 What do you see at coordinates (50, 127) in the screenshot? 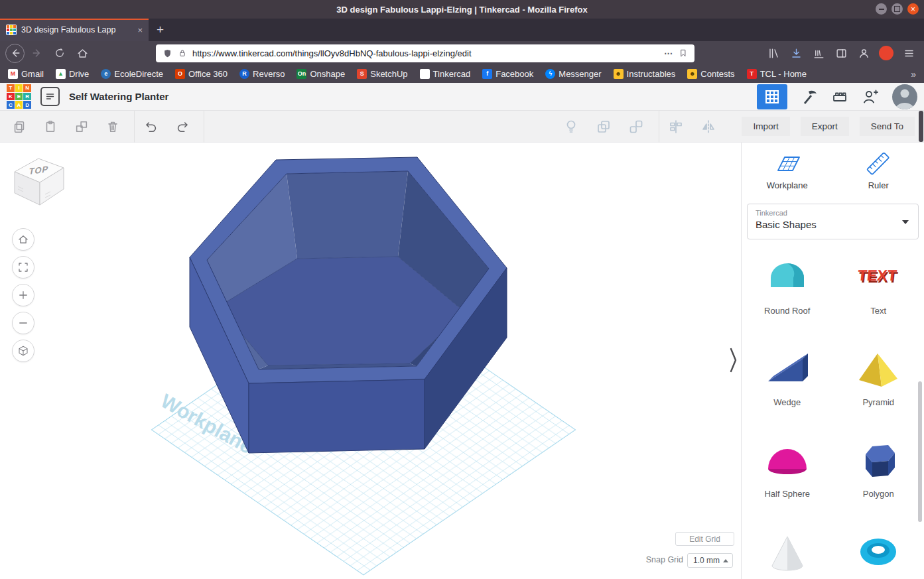
I see `paste-icon` at bounding box center [50, 127].